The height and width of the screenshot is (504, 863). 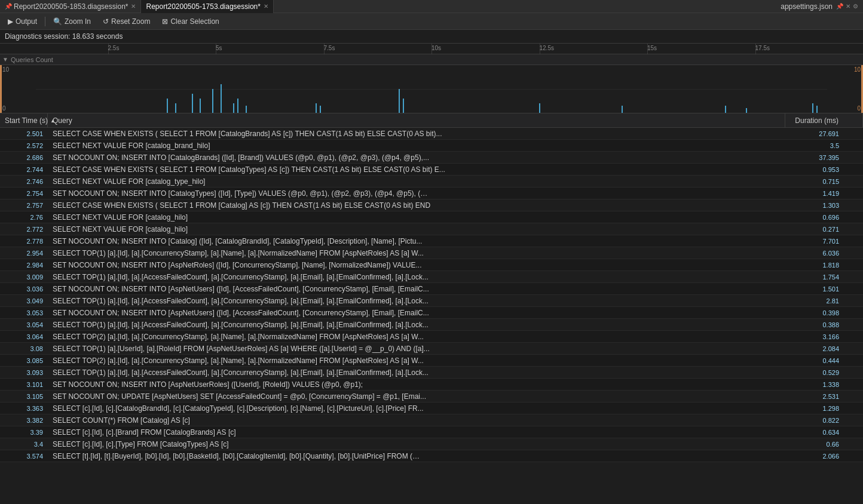 I want to click on zoom-in-button: 🔍 Zoom In, so click(x=72, y=21).